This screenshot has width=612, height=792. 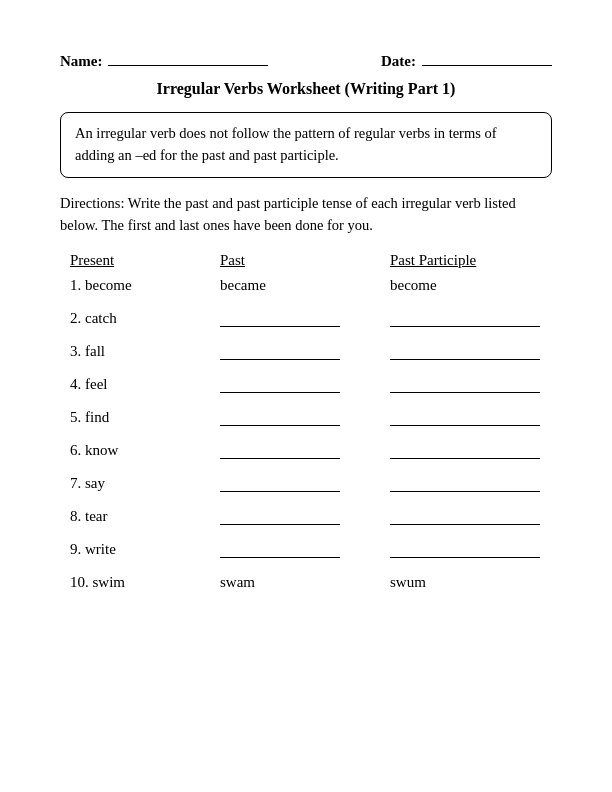 What do you see at coordinates (306, 60) in the screenshot?
I see `header-row: Name: Date:` at bounding box center [306, 60].